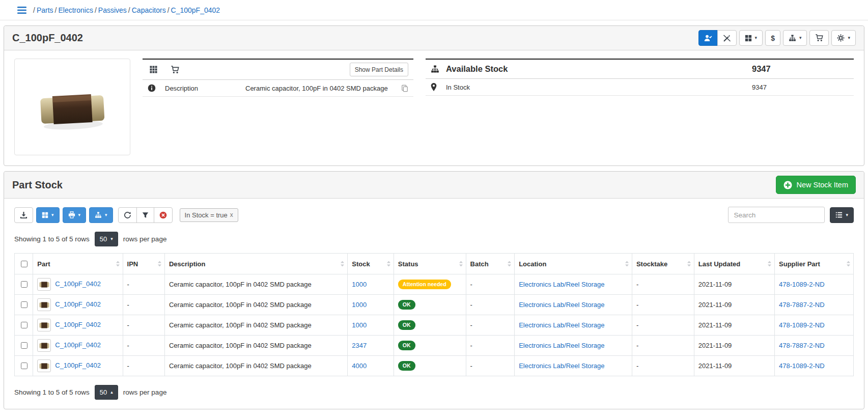 Image resolution: width=868 pixels, height=417 pixels. I want to click on copy-button, so click(405, 89).